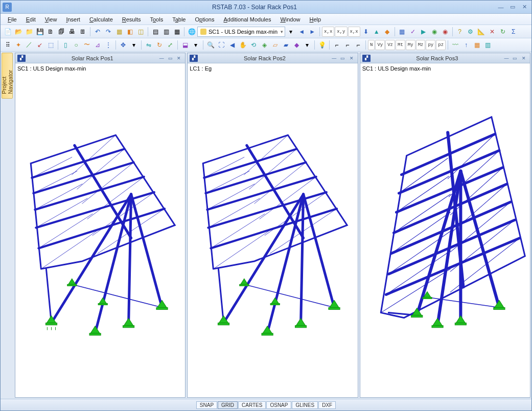  Describe the element at coordinates (279, 405) in the screenshot. I see `status-osnap: OSNAP` at that location.